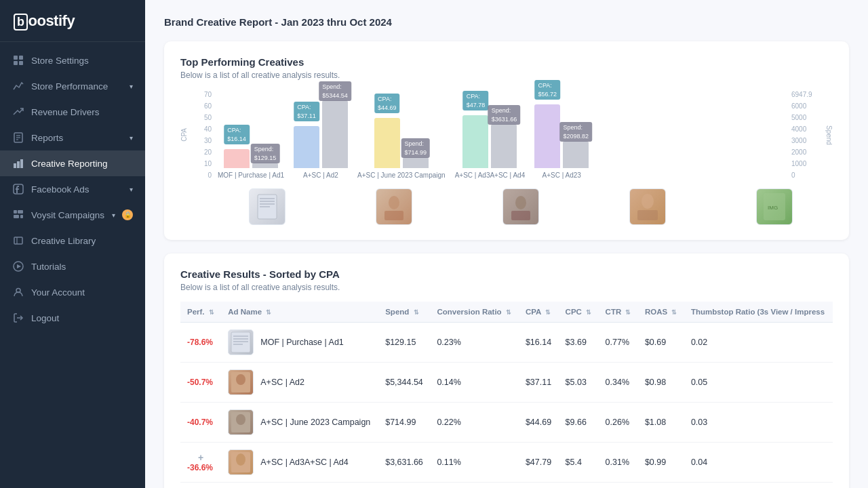 The height and width of the screenshot is (488, 868). What do you see at coordinates (474, 312) in the screenshot?
I see `col-conversion: Conversion Ratio ⇅` at bounding box center [474, 312].